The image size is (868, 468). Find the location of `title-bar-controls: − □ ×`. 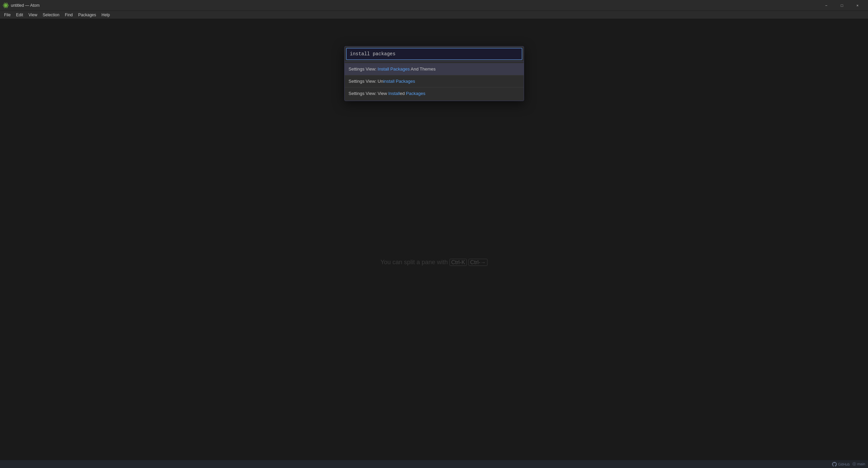

title-bar-controls: − □ × is located at coordinates (842, 5).